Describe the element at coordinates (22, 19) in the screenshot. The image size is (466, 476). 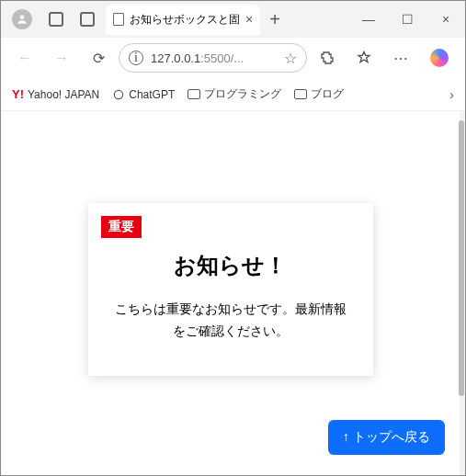
I see `profile-avatar-icon` at that location.